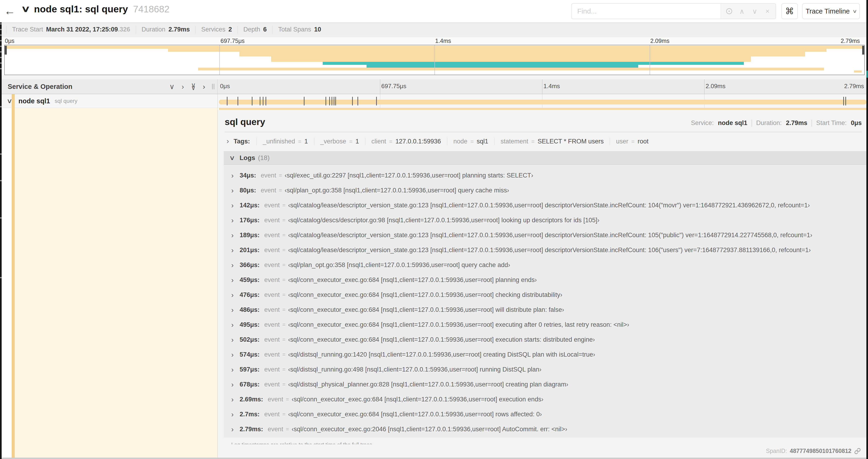 The height and width of the screenshot is (459, 868). What do you see at coordinates (646, 11) in the screenshot?
I see `find-input` at bounding box center [646, 11].